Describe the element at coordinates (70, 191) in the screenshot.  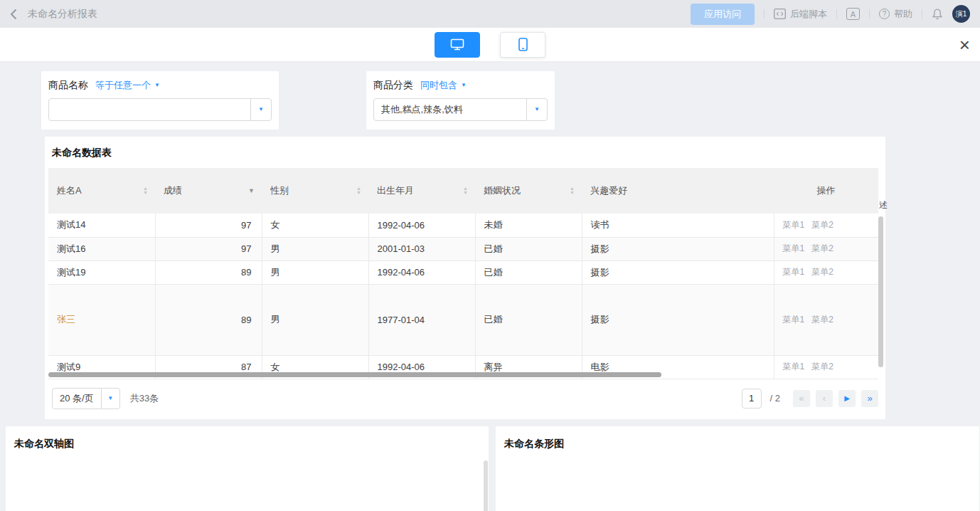
I see `column-label: 姓名A` at that location.